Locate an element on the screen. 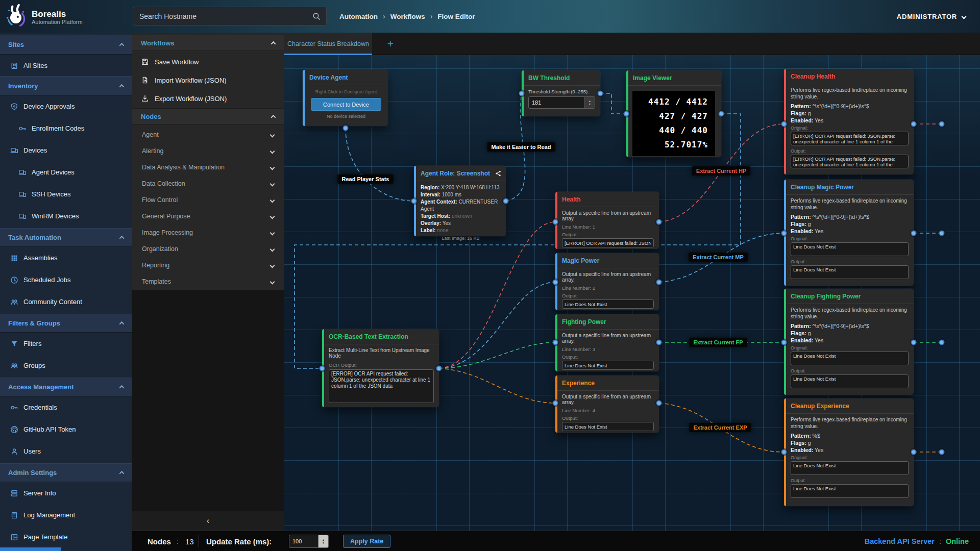  original-textarea: [ERROR] OCR API request failed: JSON.par… is located at coordinates (849, 139).